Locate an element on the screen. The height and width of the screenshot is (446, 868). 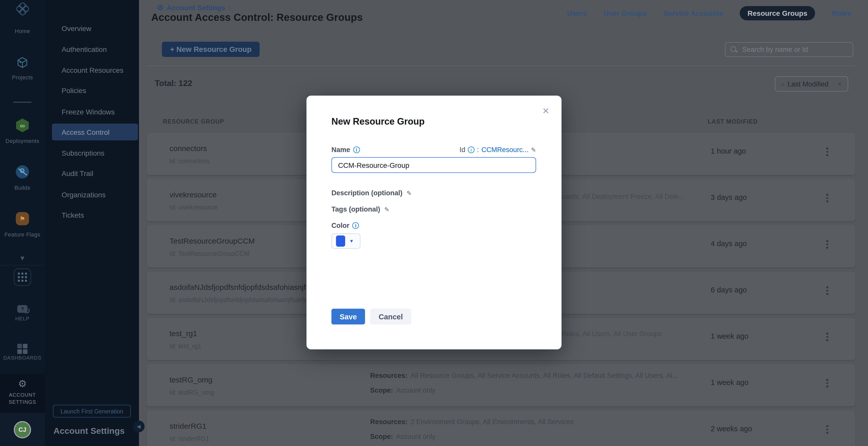
tags-field: Tags (optional) ✎ is located at coordinates (361, 209).